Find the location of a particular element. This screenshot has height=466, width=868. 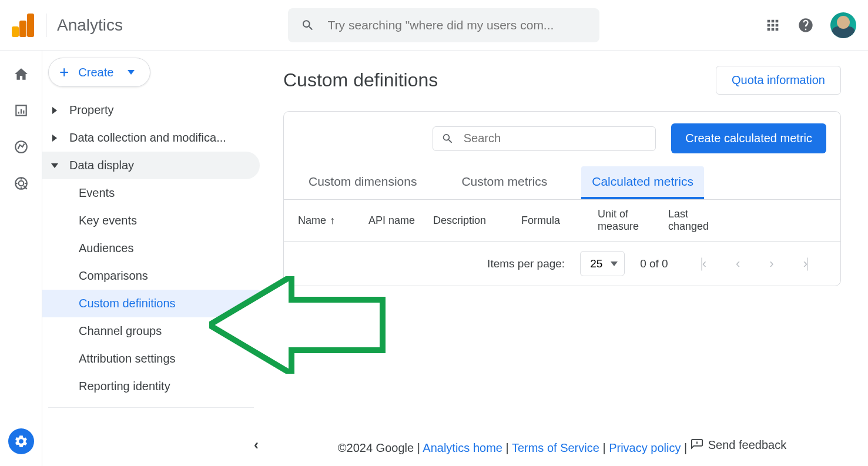

paginator-label: Items per page: is located at coordinates (526, 264).